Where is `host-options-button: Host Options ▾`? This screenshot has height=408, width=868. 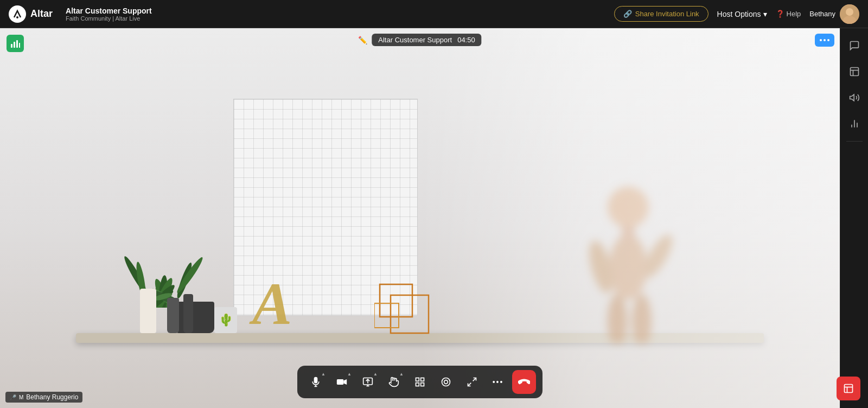
host-options-button: Host Options ▾ is located at coordinates (742, 14).